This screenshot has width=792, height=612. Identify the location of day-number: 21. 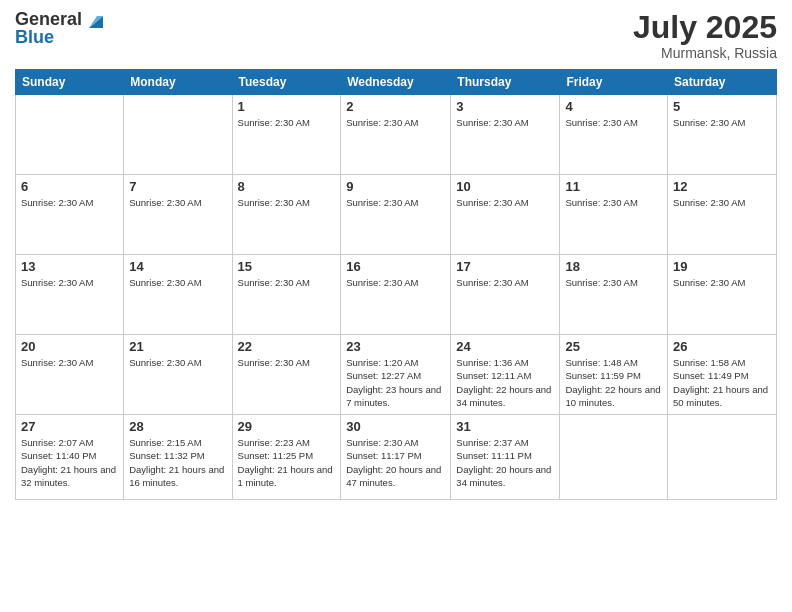
(178, 346).